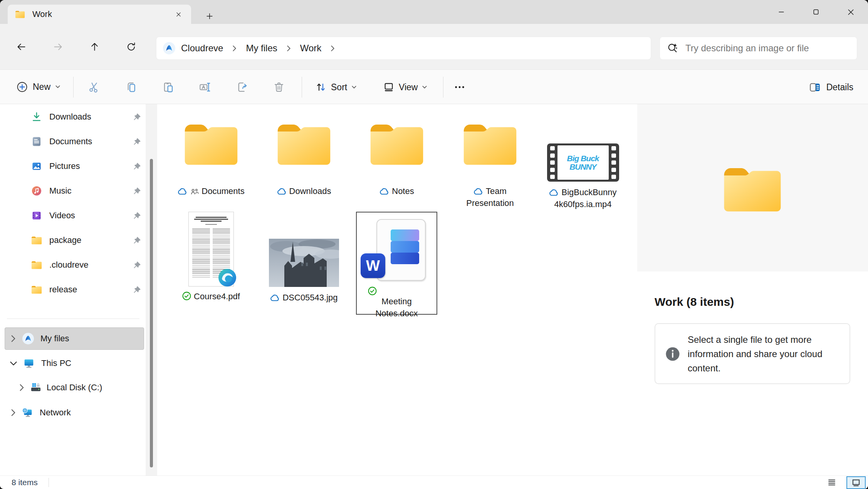 The height and width of the screenshot is (489, 868). Describe the element at coordinates (178, 14) in the screenshot. I see `tab-close-icon` at that location.